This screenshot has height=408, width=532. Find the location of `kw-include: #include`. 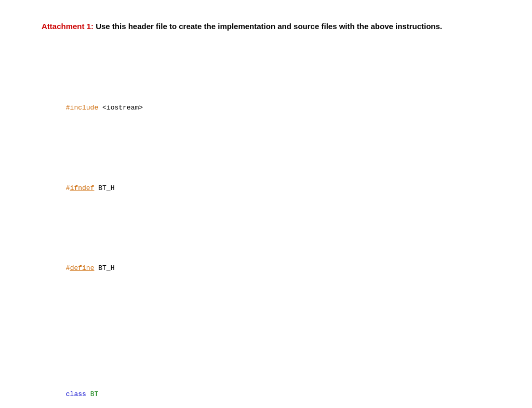

kw-include: #include is located at coordinates (82, 108).